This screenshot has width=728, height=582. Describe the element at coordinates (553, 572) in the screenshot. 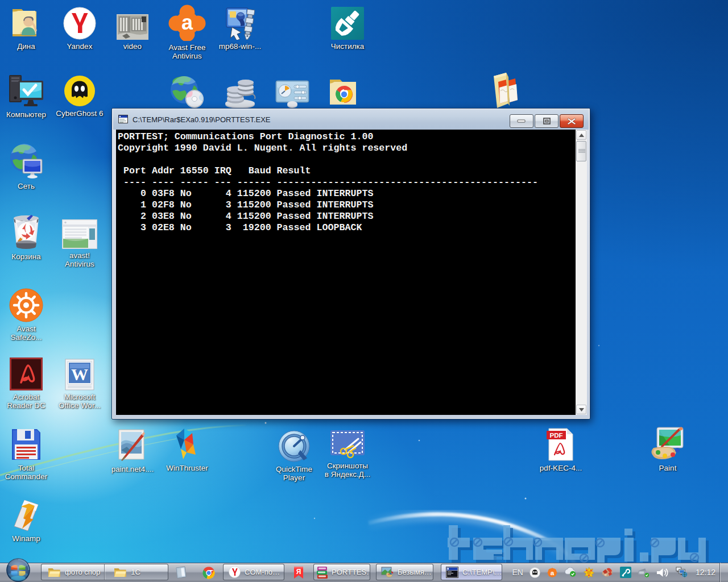

I see `svg-text: a` at that location.